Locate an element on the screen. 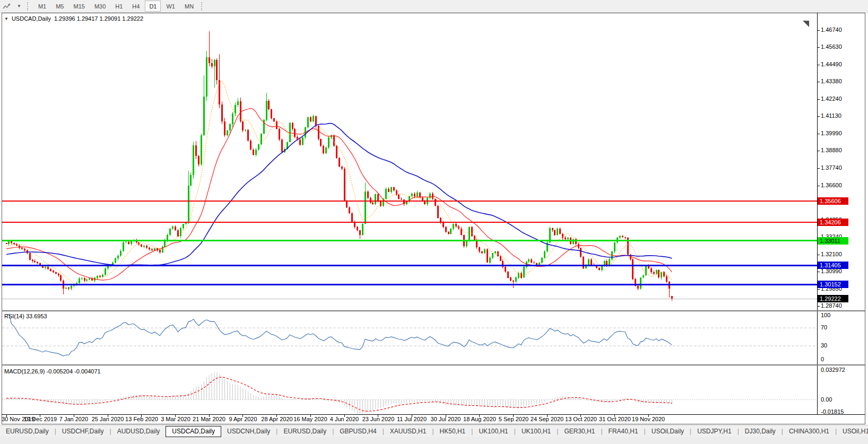  status-strip is located at coordinates (434, 440).